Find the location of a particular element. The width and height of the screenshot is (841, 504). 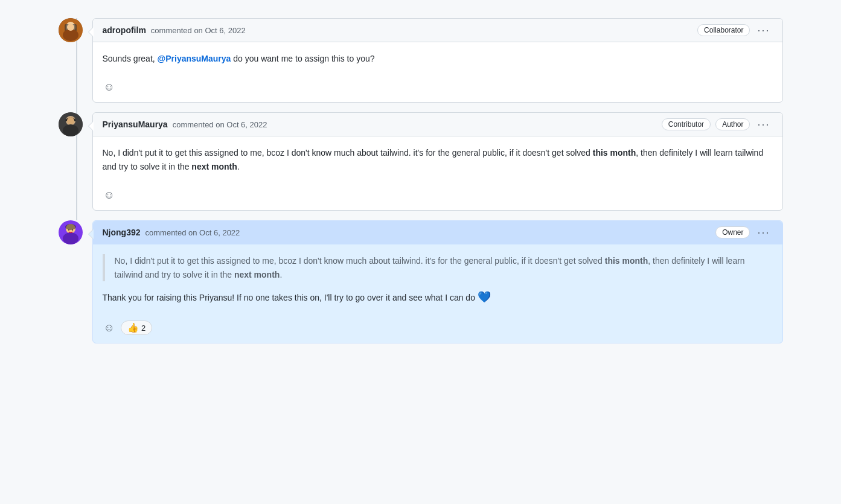

comment-author-3: Njong392 is located at coordinates (122, 232).